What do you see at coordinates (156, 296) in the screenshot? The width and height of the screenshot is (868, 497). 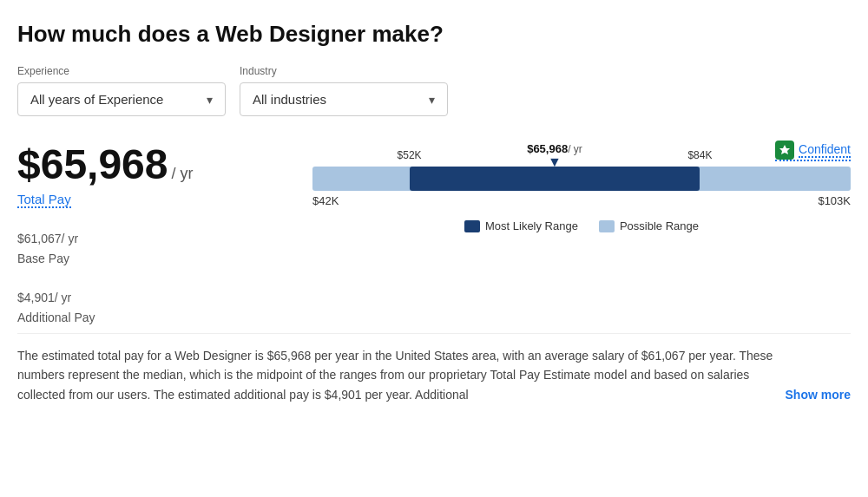 I see `additional-pay-amount: $4,901/ yr` at bounding box center [156, 296].